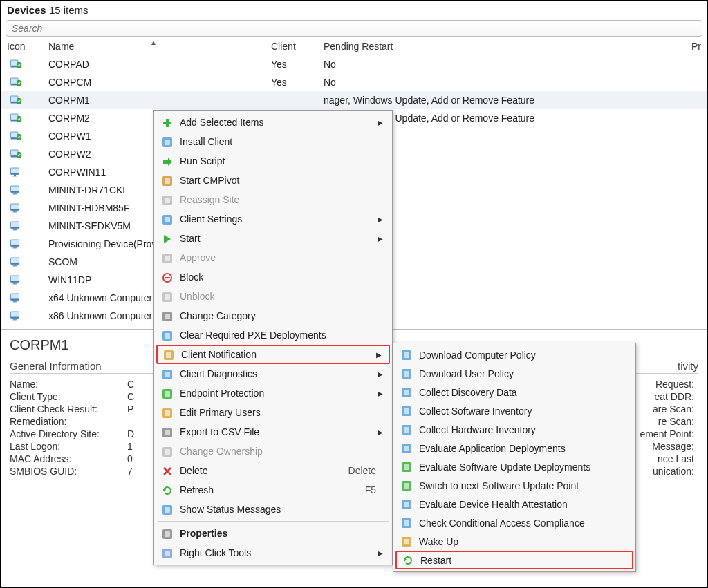  What do you see at coordinates (407, 542) in the screenshot?
I see `wake-icon` at bounding box center [407, 542].